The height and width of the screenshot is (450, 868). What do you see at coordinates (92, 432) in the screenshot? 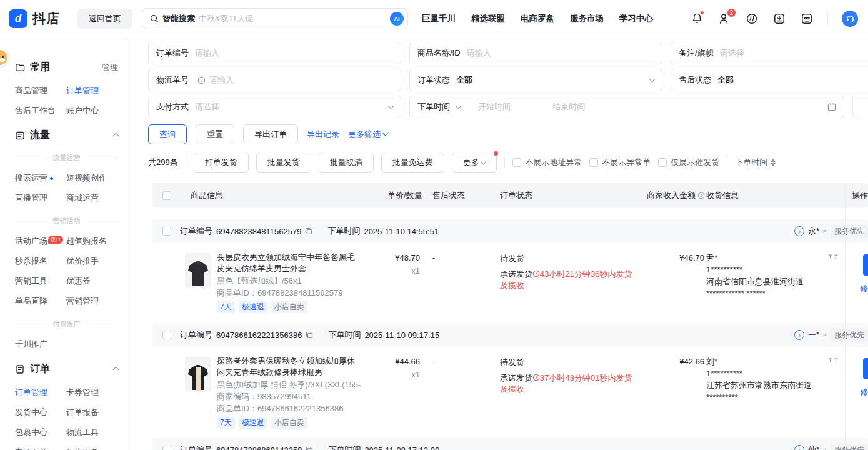
I see `sidebar-item-logistics-tools: 物流工具` at bounding box center [92, 432].